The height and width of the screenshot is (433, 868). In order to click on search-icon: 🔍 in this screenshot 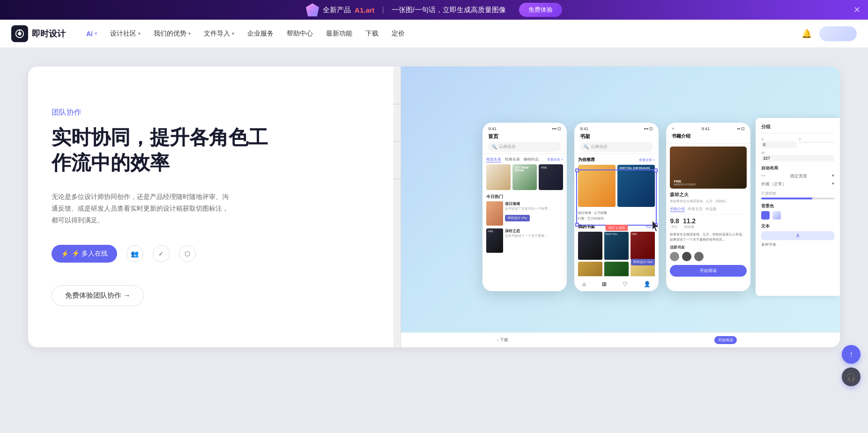, I will do `click(495, 147)`.